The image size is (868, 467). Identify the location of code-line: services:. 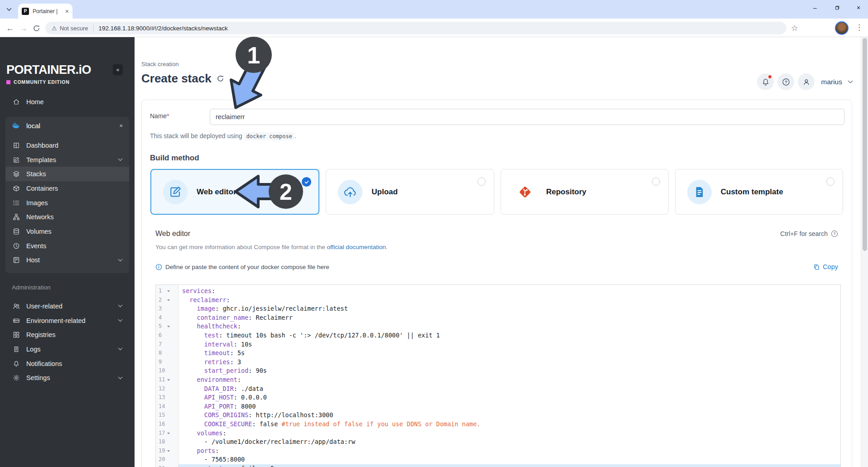
(509, 291).